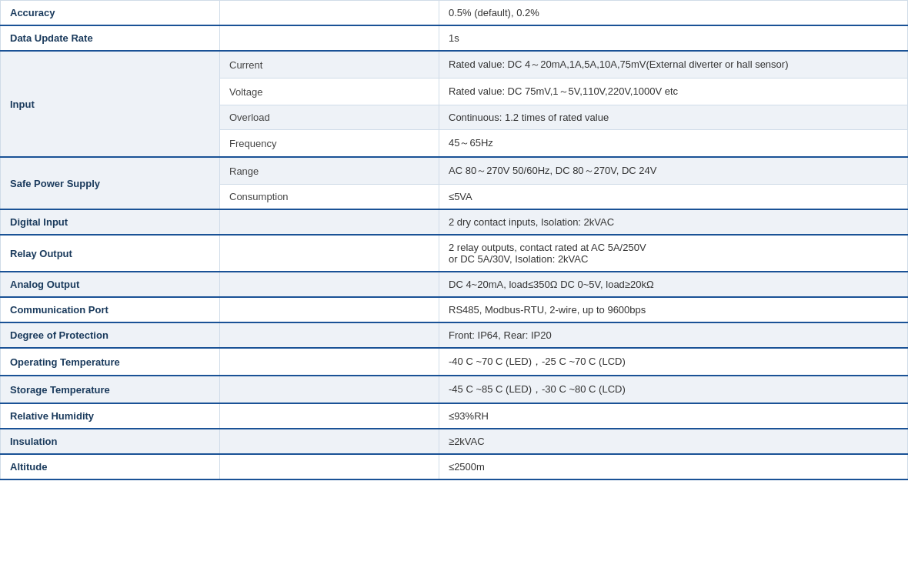 This screenshot has width=908, height=588. What do you see at coordinates (329, 38) in the screenshot?
I see `row-sublabel-empty-data-update-rate` at bounding box center [329, 38].